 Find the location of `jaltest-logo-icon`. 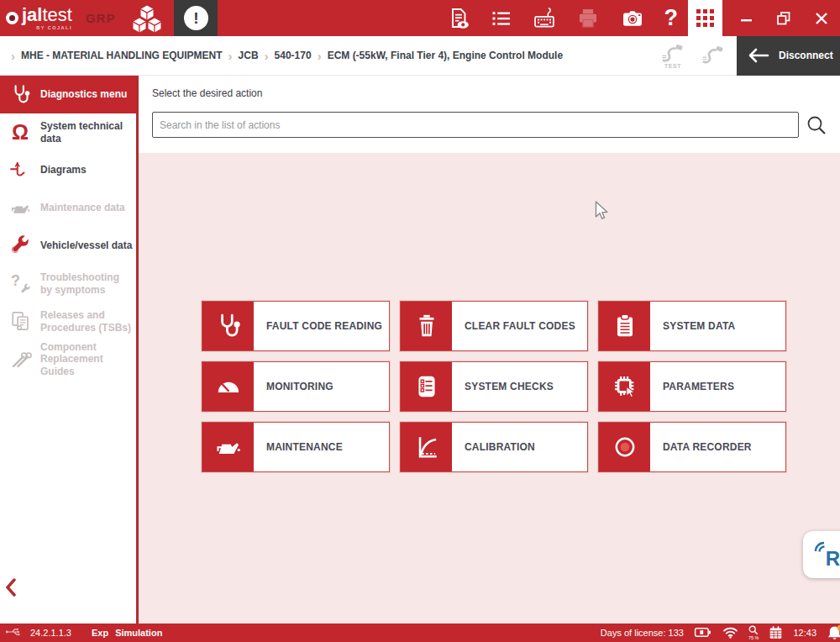

jaltest-logo-icon is located at coordinates (12, 18).